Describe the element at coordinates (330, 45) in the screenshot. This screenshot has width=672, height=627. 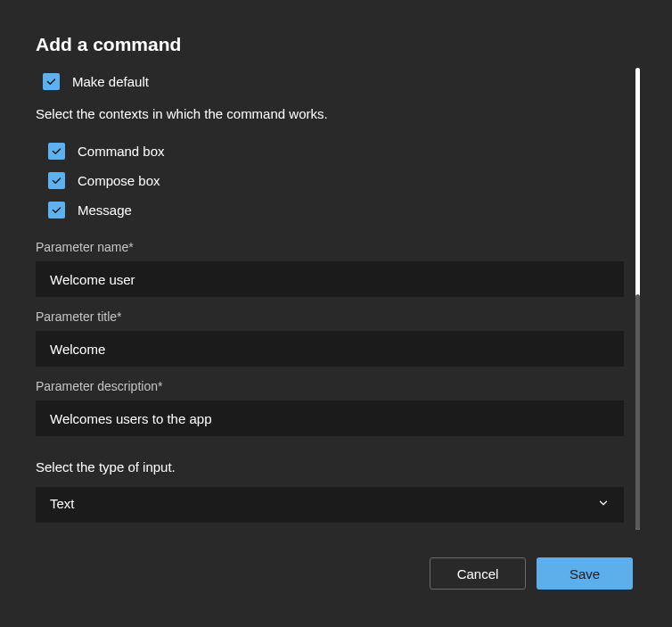
I see `dialog-title: Add a command` at that location.